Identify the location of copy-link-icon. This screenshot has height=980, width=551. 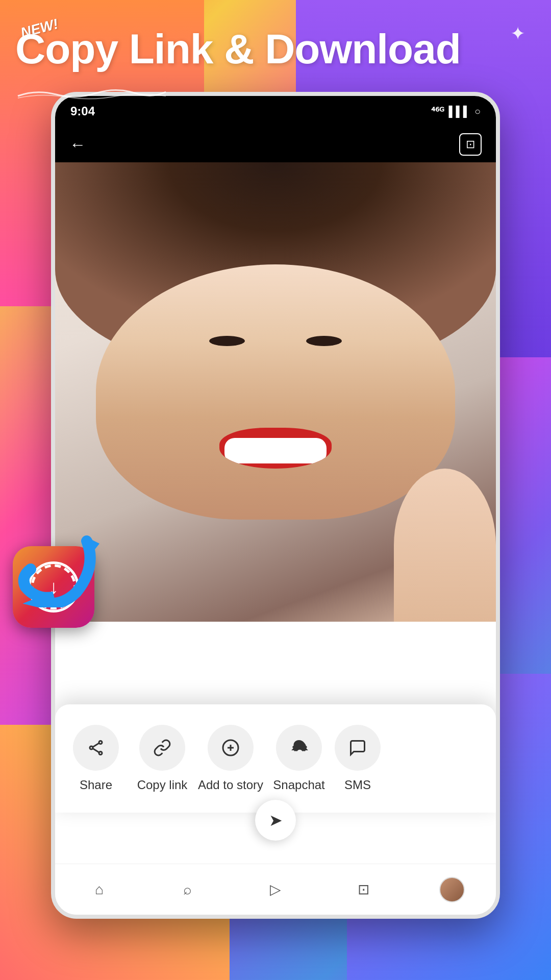
(162, 748).